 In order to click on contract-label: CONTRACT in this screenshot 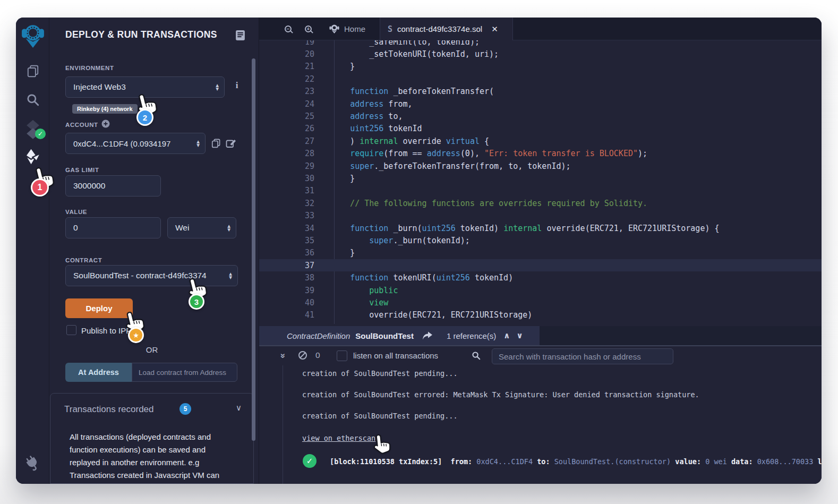, I will do `click(84, 260)`.